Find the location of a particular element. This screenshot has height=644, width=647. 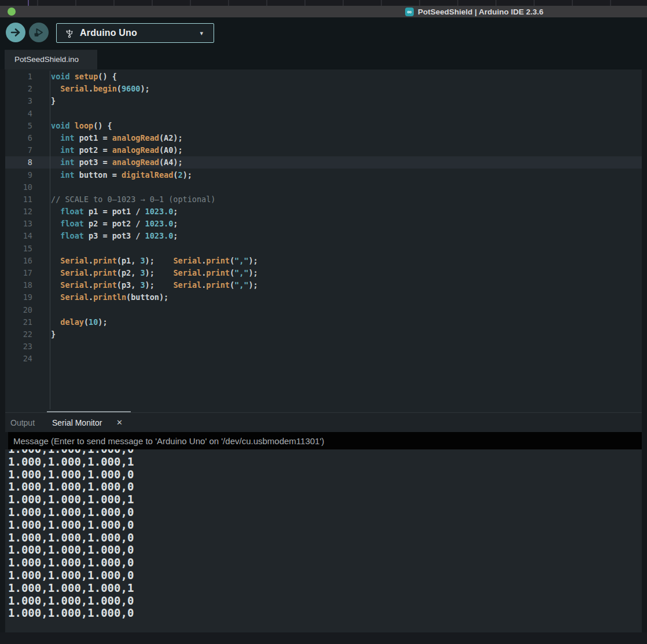

usb-icon is located at coordinates (69, 33).